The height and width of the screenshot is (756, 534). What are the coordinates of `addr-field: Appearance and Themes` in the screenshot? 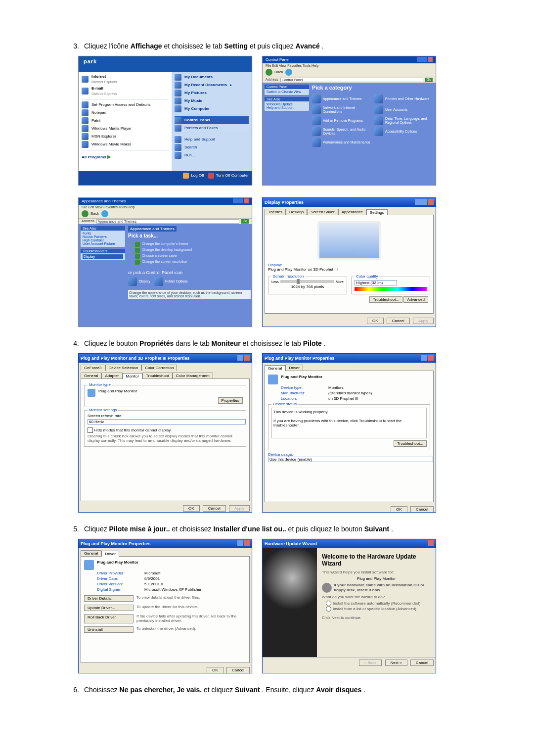 It's located at (168, 222).